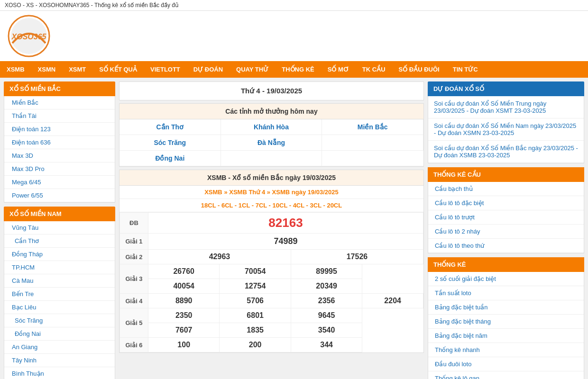  Describe the element at coordinates (60, 169) in the screenshot. I see `sidebar-item-max3d-pro: Max 3D Pro` at that location.